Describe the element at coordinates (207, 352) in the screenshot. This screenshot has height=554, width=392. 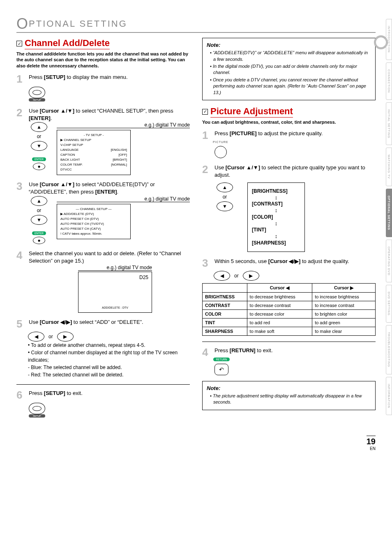
I see `step-number: 4` at that location.